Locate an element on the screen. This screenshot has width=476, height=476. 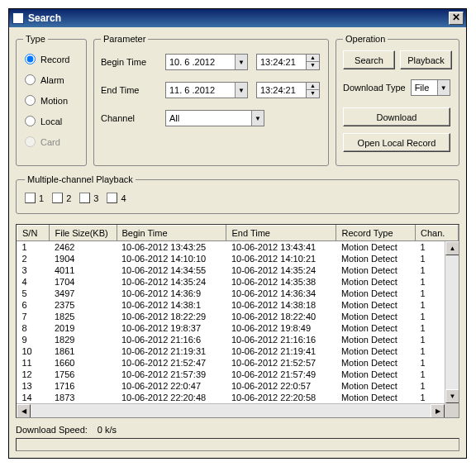
type-option-local: Local is located at coordinates (52, 121).